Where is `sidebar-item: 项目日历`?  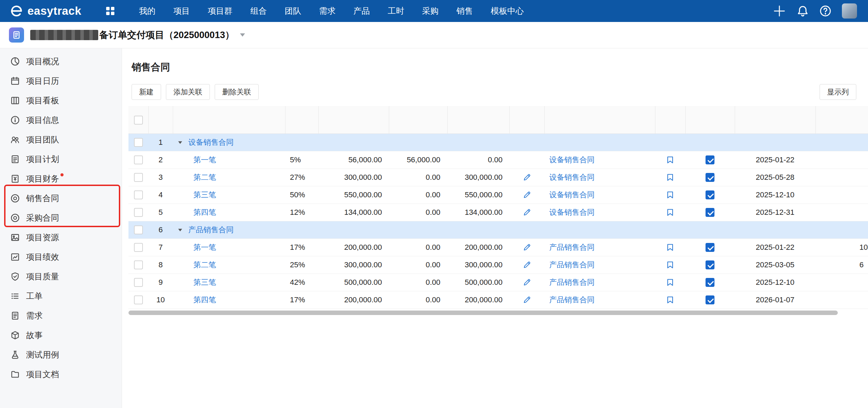
sidebar-item: 项目日历 is located at coordinates (61, 81).